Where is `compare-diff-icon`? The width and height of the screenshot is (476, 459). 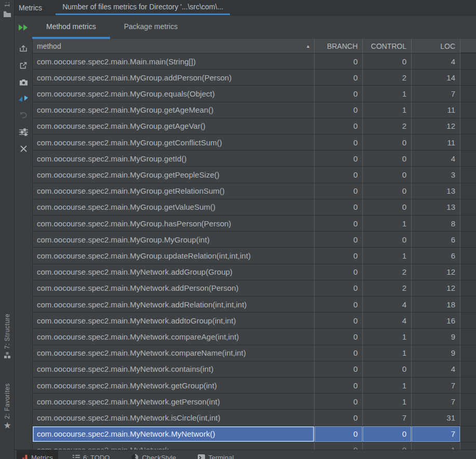
compare-diff-icon is located at coordinates (23, 99).